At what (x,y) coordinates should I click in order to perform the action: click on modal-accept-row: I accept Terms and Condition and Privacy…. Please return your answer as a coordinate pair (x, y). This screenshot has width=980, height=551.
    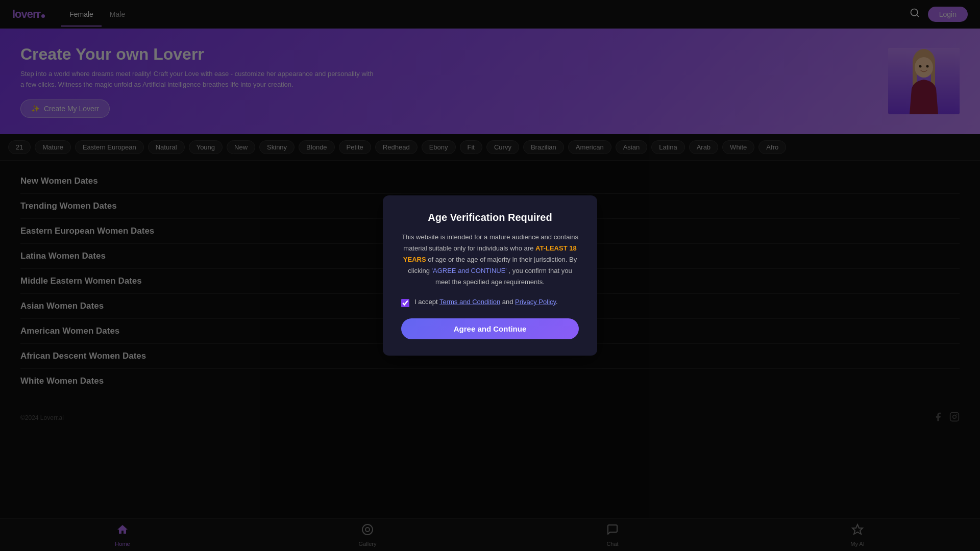
    Looking at the image, I should click on (490, 303).